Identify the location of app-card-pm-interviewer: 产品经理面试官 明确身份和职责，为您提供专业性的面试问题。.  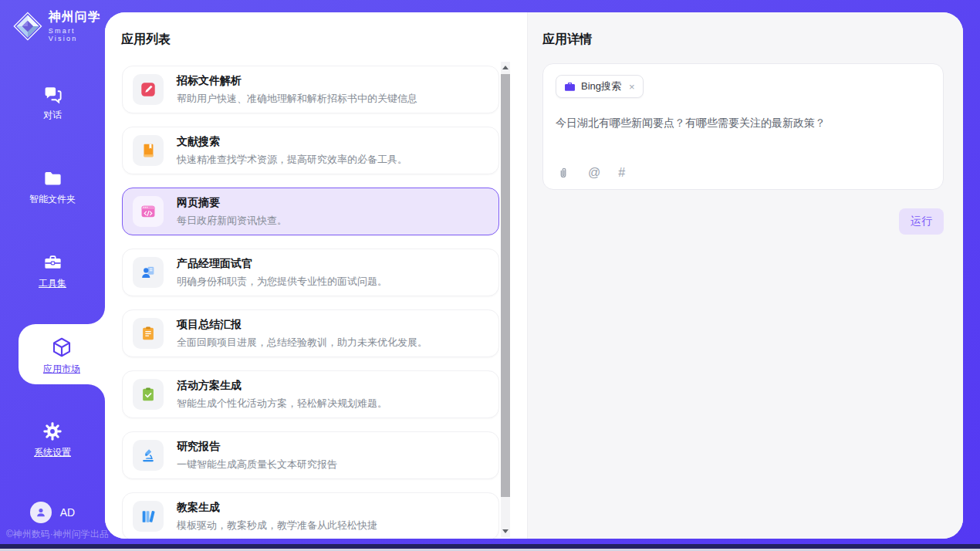
(310, 272).